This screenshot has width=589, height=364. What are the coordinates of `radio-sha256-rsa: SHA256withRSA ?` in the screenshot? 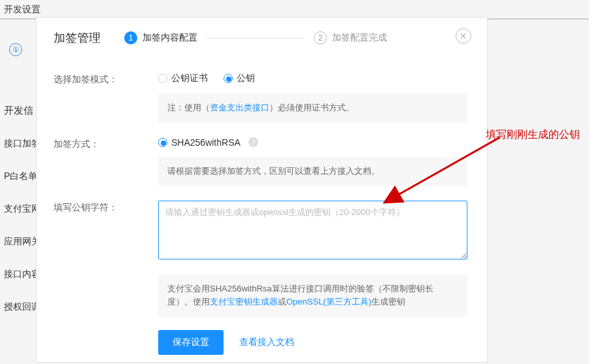 It's located at (208, 142).